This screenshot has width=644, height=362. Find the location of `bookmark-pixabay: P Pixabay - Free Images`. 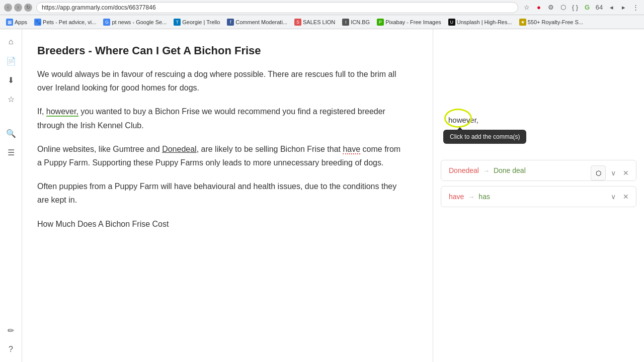

bookmark-pixabay: P Pixabay - Free Images is located at coordinates (409, 22).